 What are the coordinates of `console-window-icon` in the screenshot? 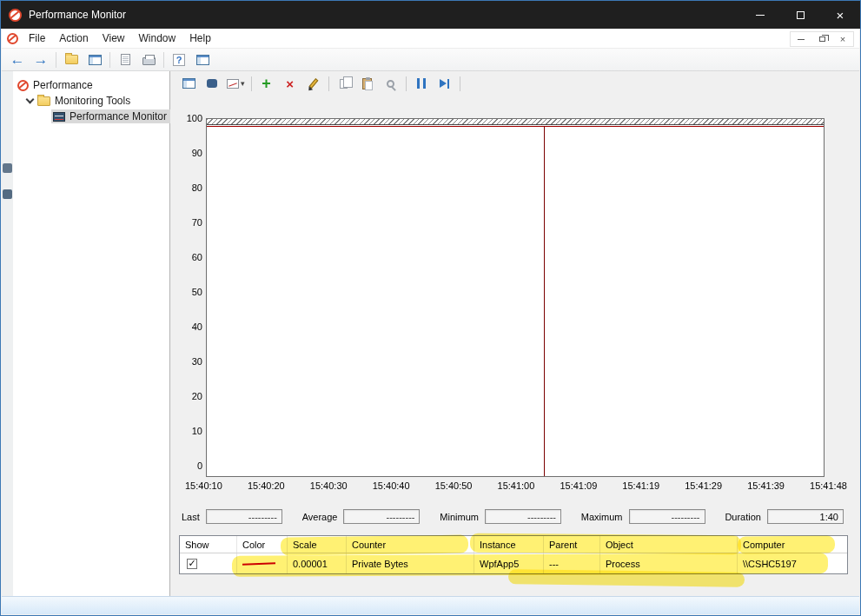 It's located at (203, 60).